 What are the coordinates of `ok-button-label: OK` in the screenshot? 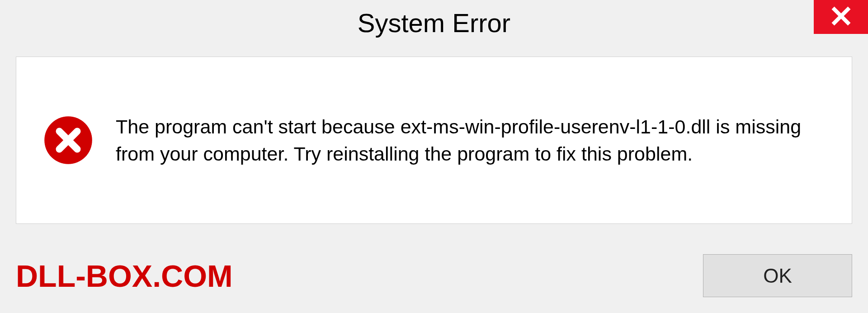 It's located at (778, 276).